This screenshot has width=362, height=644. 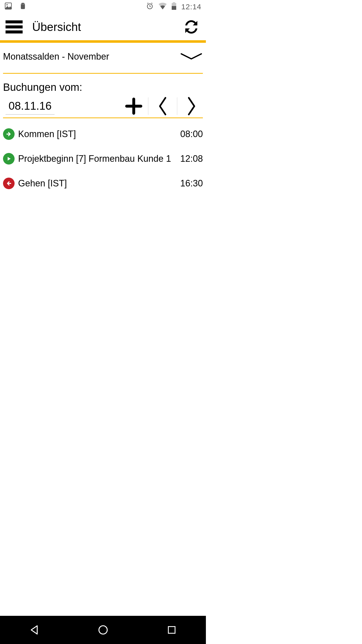 I want to click on android-icon, so click(x=23, y=7).